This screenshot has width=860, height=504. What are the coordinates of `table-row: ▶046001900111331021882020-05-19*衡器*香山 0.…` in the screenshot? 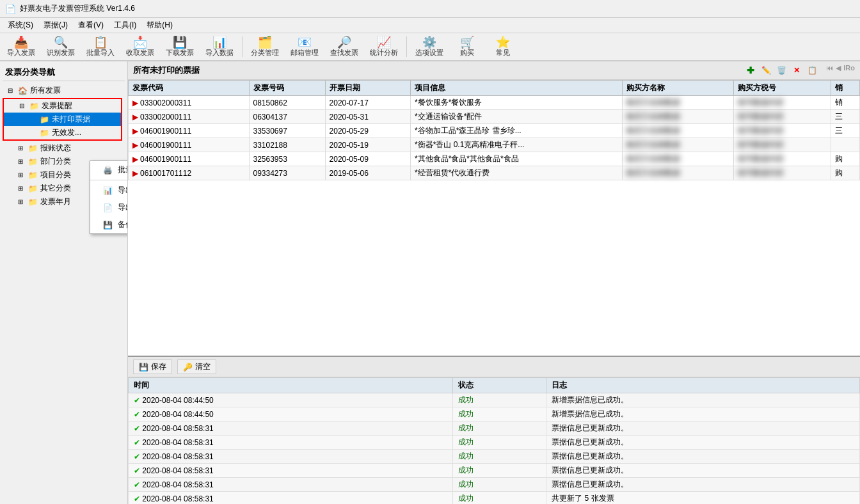 It's located at (494, 145).